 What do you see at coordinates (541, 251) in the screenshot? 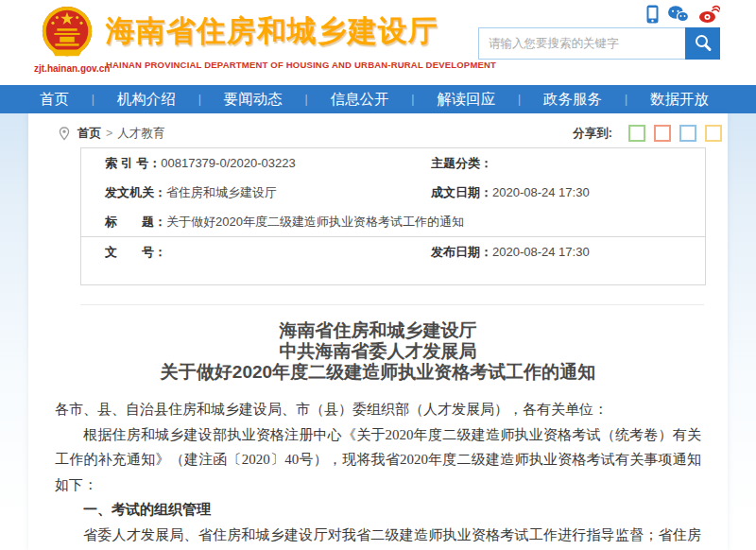
I see `meta-published-date-value: 2020-08-24 17:30` at bounding box center [541, 251].